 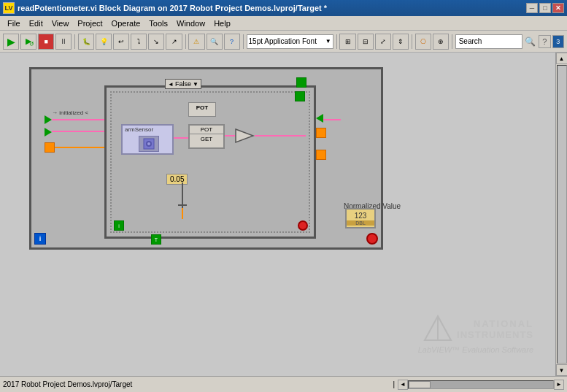 I want to click on help-icon: ?, so click(x=544, y=42).